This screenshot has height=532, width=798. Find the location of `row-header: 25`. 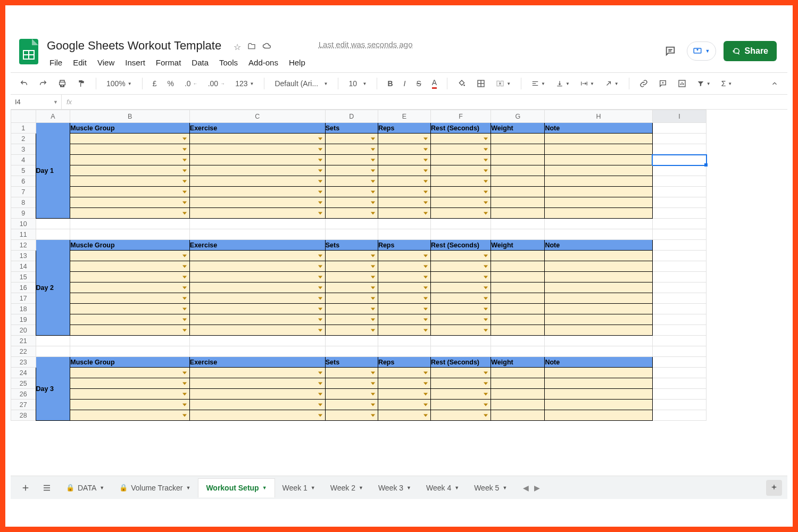

row-header: 25 is located at coordinates (23, 384).